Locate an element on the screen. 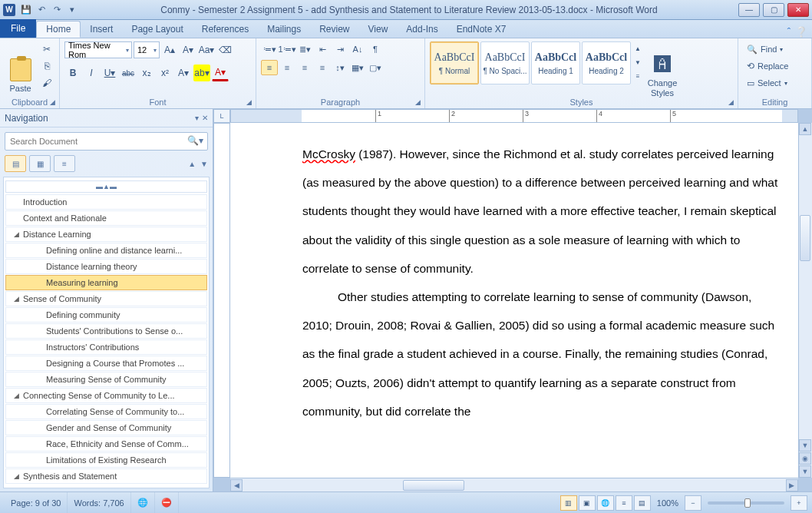 The image size is (812, 513). nav-prev-button: ▲ is located at coordinates (192, 164).